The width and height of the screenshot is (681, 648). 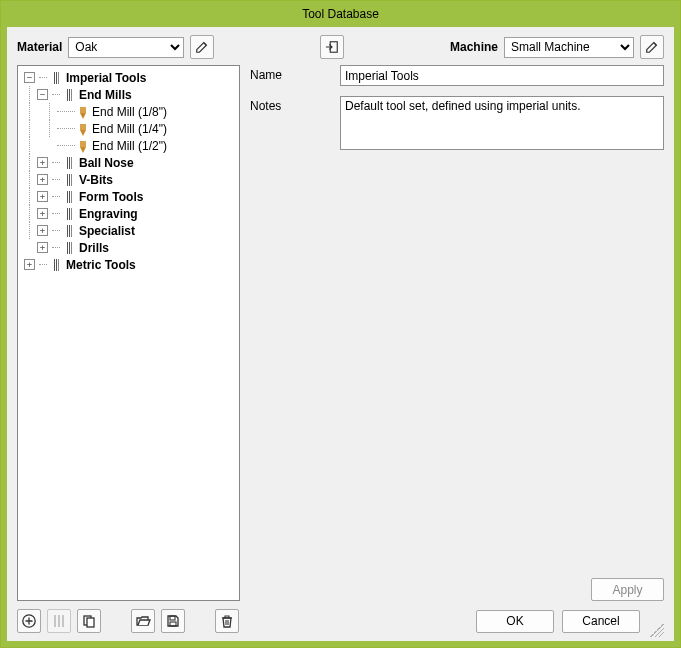 What do you see at coordinates (128, 128) in the screenshot?
I see `tree-leaf: End Mill (1/4")` at bounding box center [128, 128].